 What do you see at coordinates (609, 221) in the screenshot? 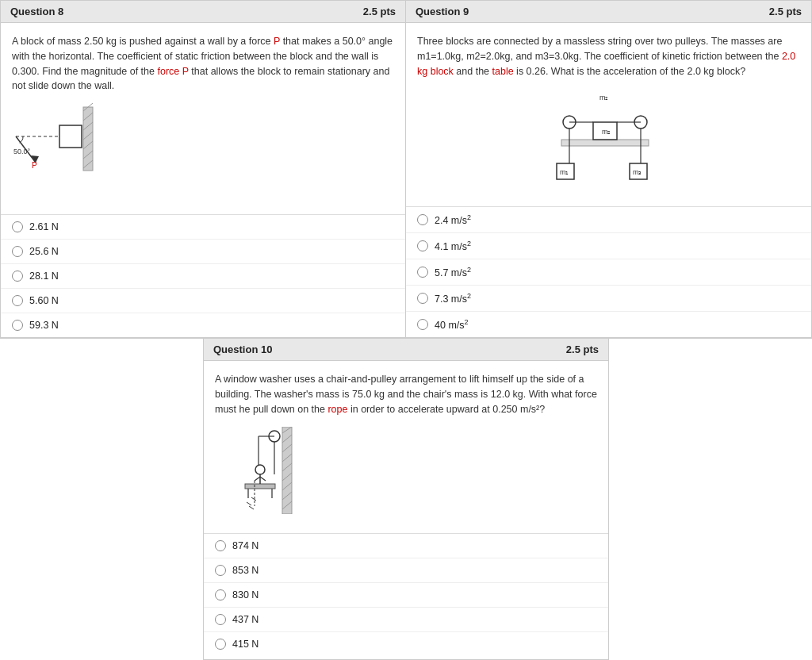
I see `q9-option-1: 2.4 m/s2` at bounding box center [609, 221].